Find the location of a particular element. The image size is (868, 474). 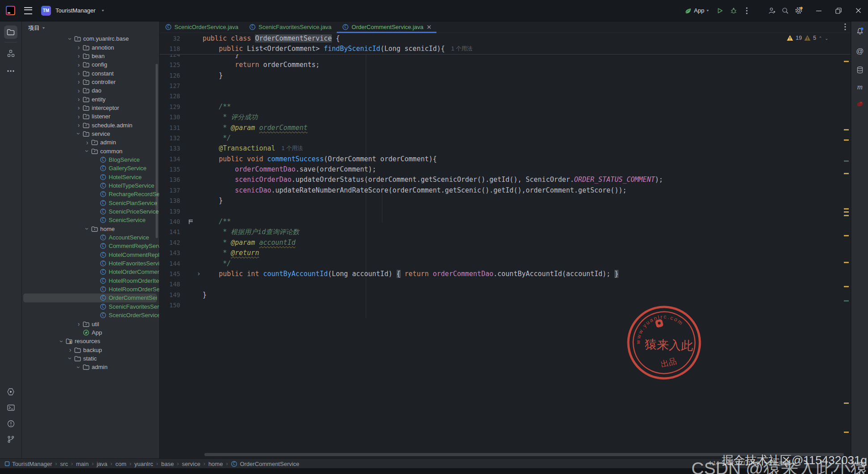

tree-item: CGalleryService is located at coordinates (90, 168).